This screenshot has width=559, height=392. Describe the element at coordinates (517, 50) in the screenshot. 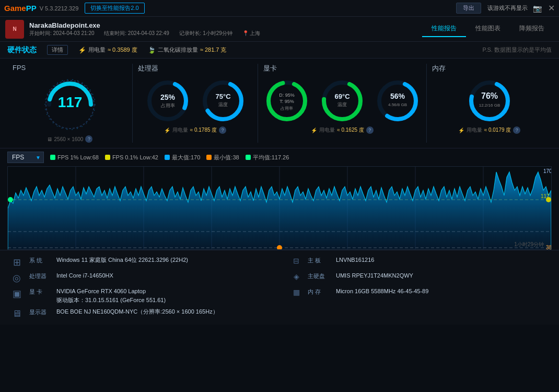

I see `hw-note: P.S. 数据图显示的是平均值` at that location.